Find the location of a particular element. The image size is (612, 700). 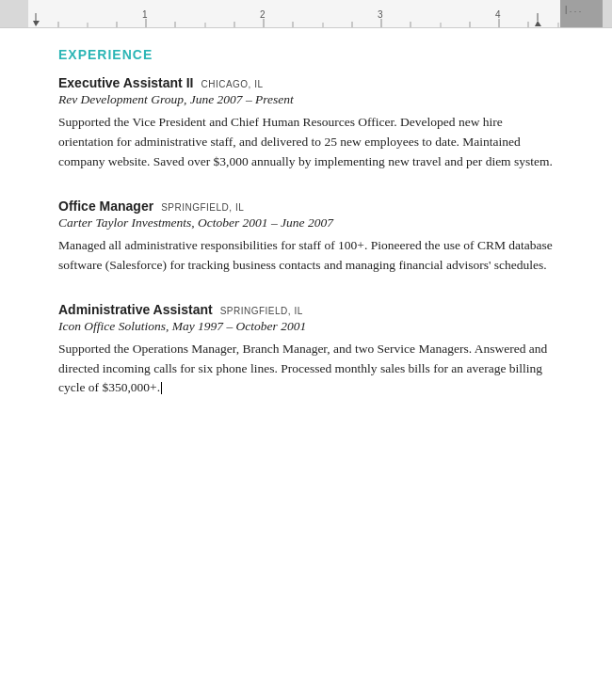

ruler: 1 2 3 4 is located at coordinates (306, 14).